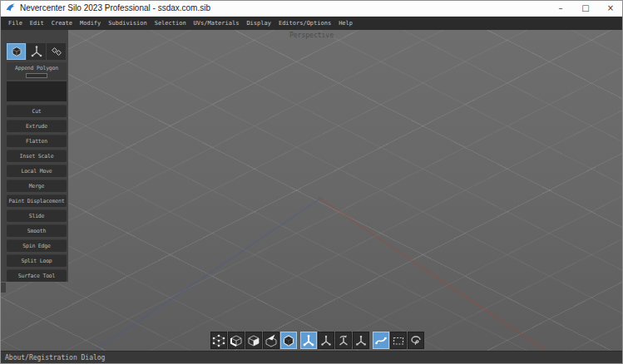 The height and width of the screenshot is (364, 623). What do you see at coordinates (37, 52) in the screenshot?
I see `tab-manipulator-tools` at bounding box center [37, 52].